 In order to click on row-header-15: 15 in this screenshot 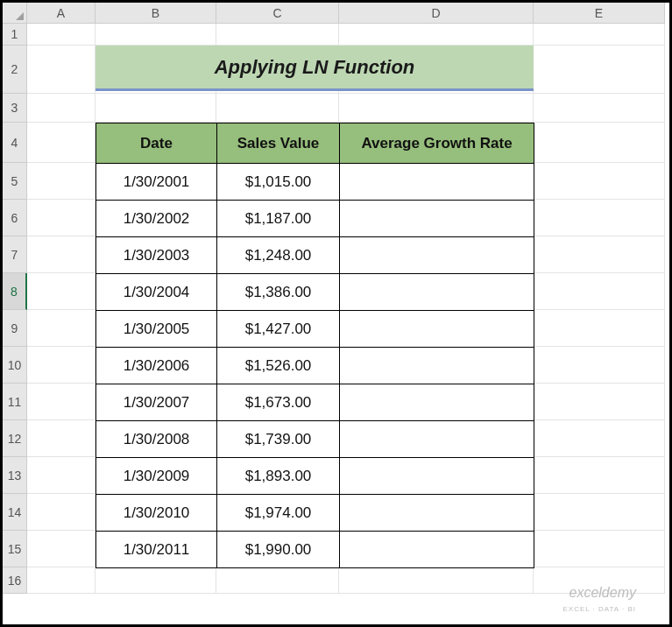, I will do `click(15, 549)`.